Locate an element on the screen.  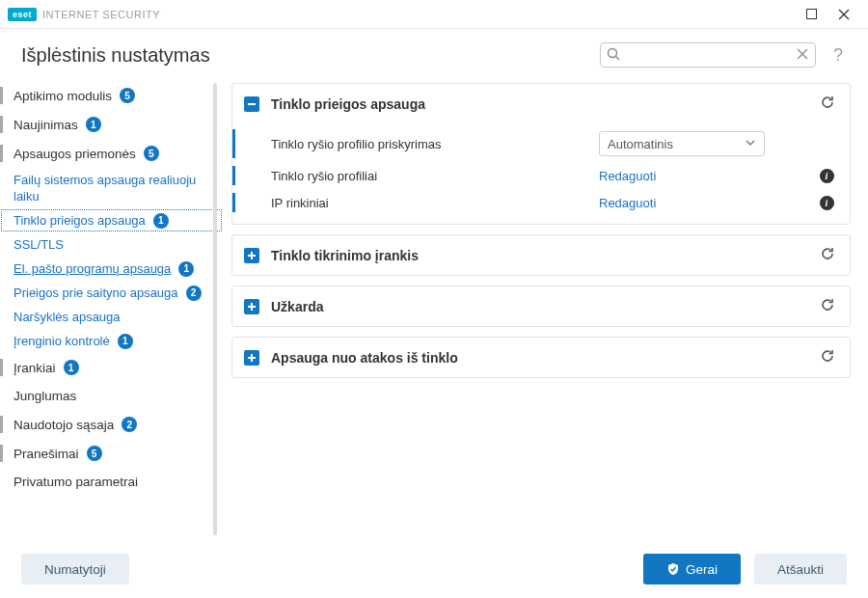
settings-row: Tinklo ryšio profilio priskyrimasAutomat… is located at coordinates (541, 144).